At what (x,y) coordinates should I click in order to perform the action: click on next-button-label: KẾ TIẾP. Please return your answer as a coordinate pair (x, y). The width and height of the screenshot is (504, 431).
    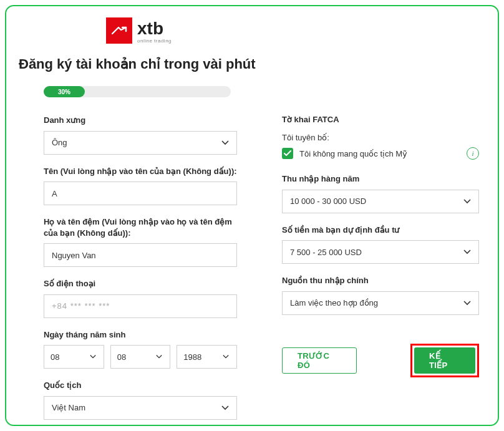
    Looking at the image, I should click on (445, 361).